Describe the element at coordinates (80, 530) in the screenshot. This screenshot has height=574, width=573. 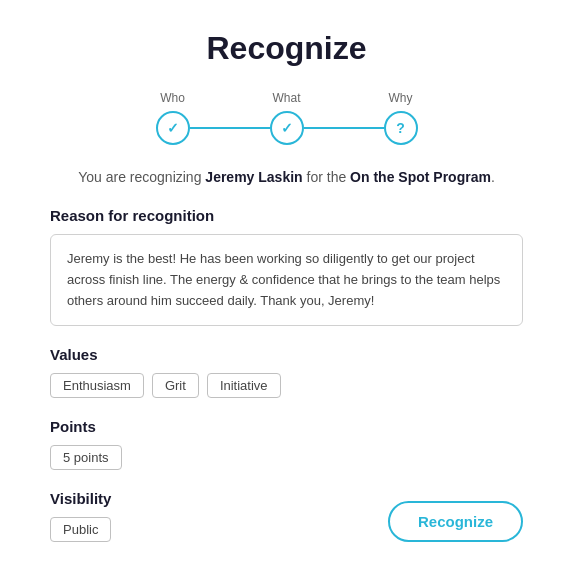
I see `tag-visibility: Public` at that location.